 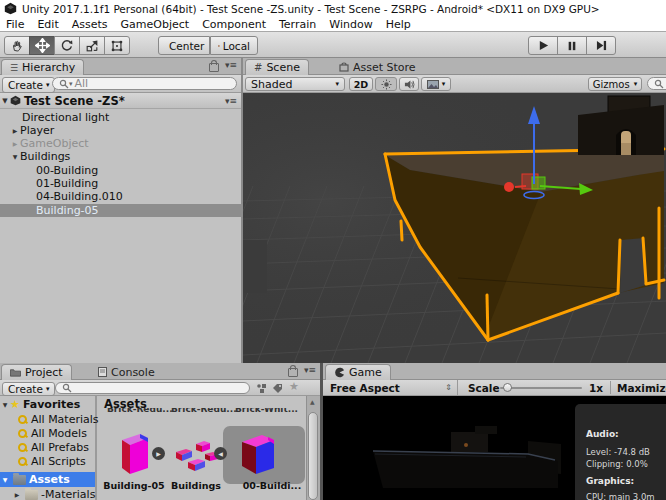 What do you see at coordinates (494, 388) in the screenshot?
I see `game-toolbar: Free Aspect ⇕ Scale 1x Maximize O` at bounding box center [494, 388].